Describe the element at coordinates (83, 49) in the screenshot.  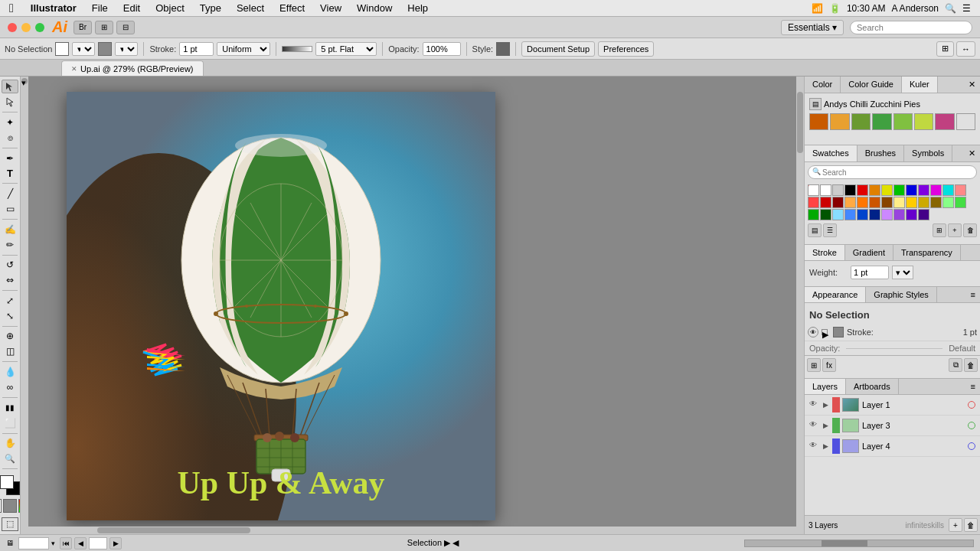
I see `fill-dropdown: ▾` at that location.